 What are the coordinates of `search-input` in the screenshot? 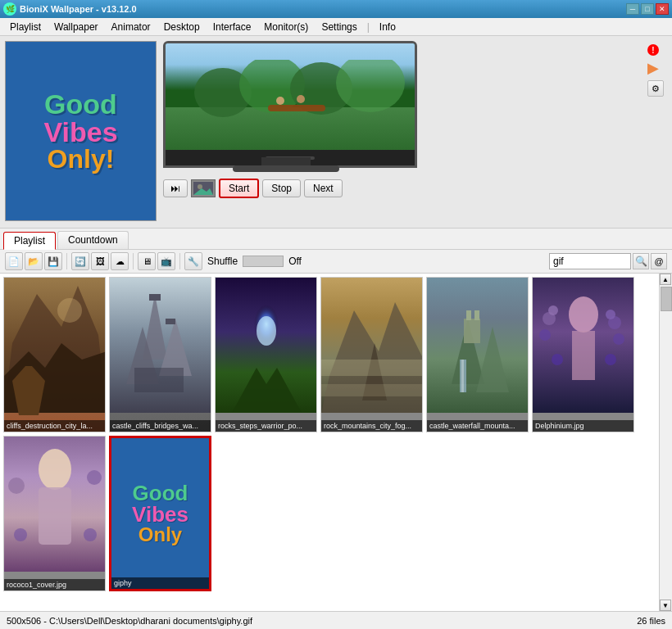 It's located at (590, 261).